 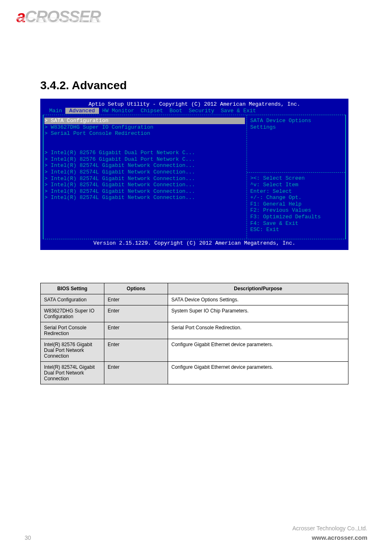 What do you see at coordinates (330, 538) in the screenshot?
I see `footer-url: www.acrosser.com` at bounding box center [330, 538].